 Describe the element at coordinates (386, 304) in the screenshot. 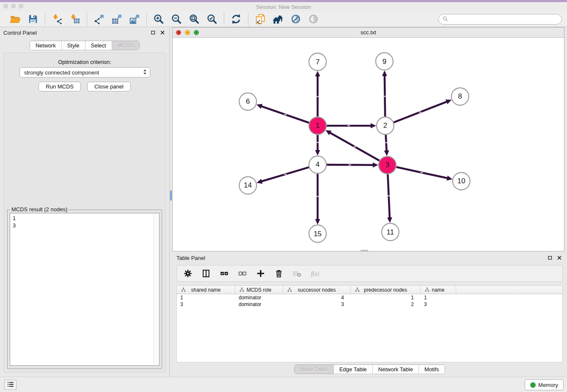

I see `table-cell: 2` at that location.